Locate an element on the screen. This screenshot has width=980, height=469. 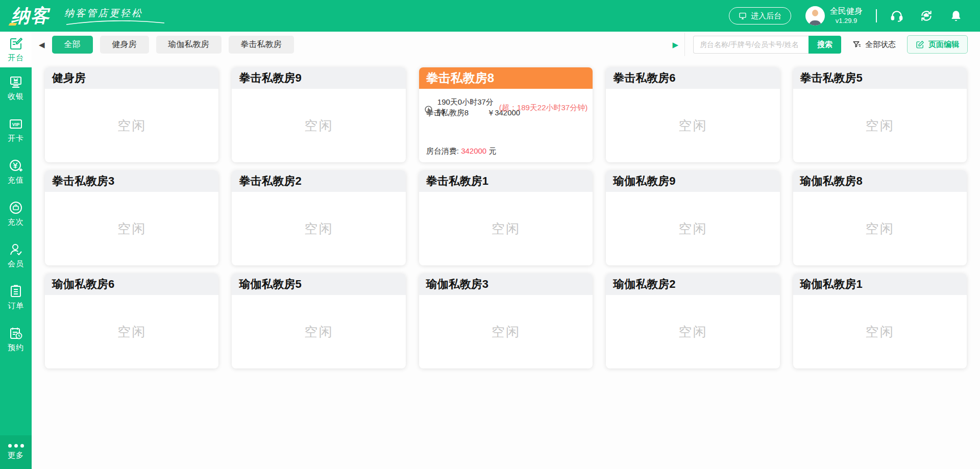
tab-gym: 健身房 is located at coordinates (125, 45).